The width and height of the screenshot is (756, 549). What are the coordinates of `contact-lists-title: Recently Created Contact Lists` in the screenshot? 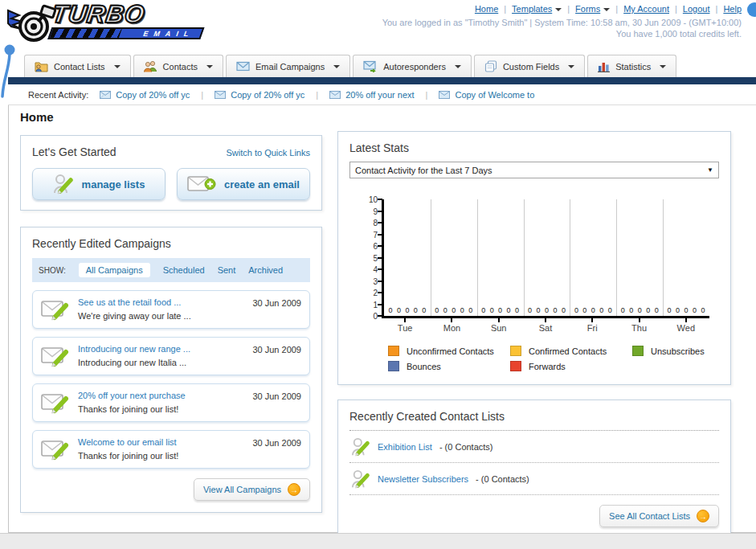 It's located at (534, 416).